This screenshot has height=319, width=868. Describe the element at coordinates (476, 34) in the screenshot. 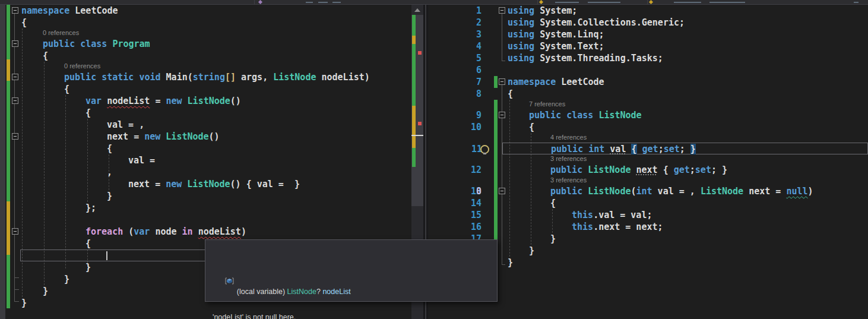

I see `line-number: 3` at that location.